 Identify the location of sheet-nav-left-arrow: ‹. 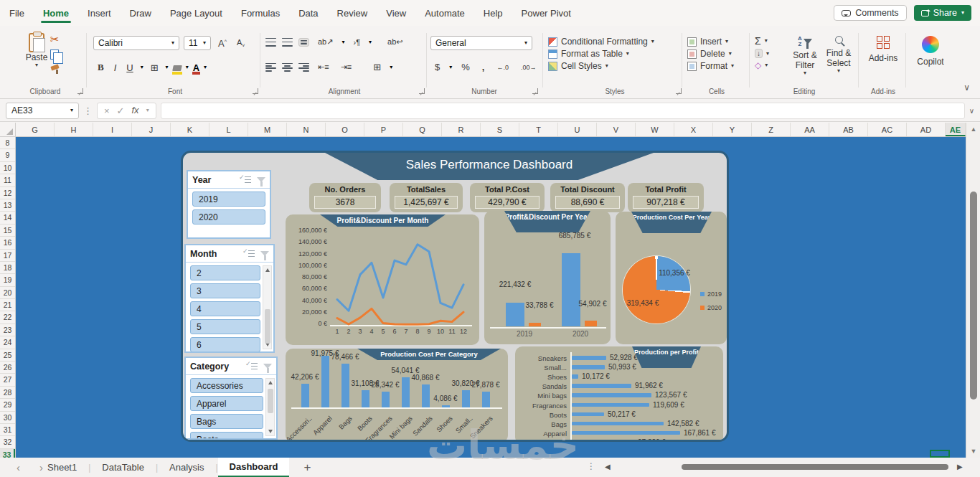
(19, 468).